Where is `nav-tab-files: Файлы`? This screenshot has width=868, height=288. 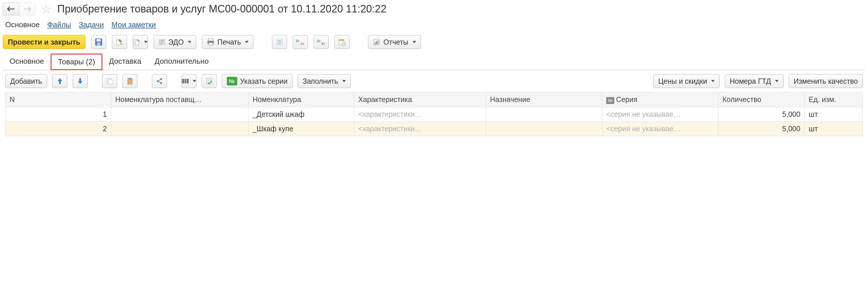 nav-tab-files: Файлы is located at coordinates (59, 25).